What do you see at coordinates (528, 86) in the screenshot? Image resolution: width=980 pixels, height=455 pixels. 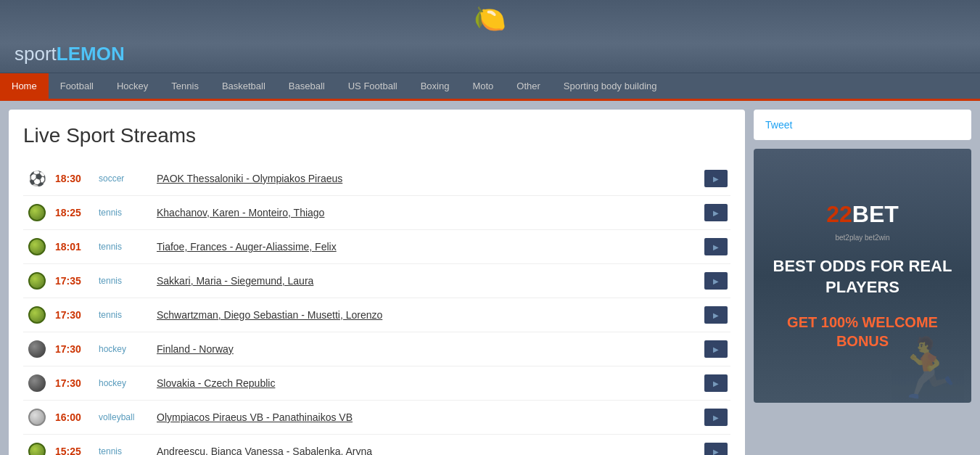 I see `nav-link-other: Other` at bounding box center [528, 86].